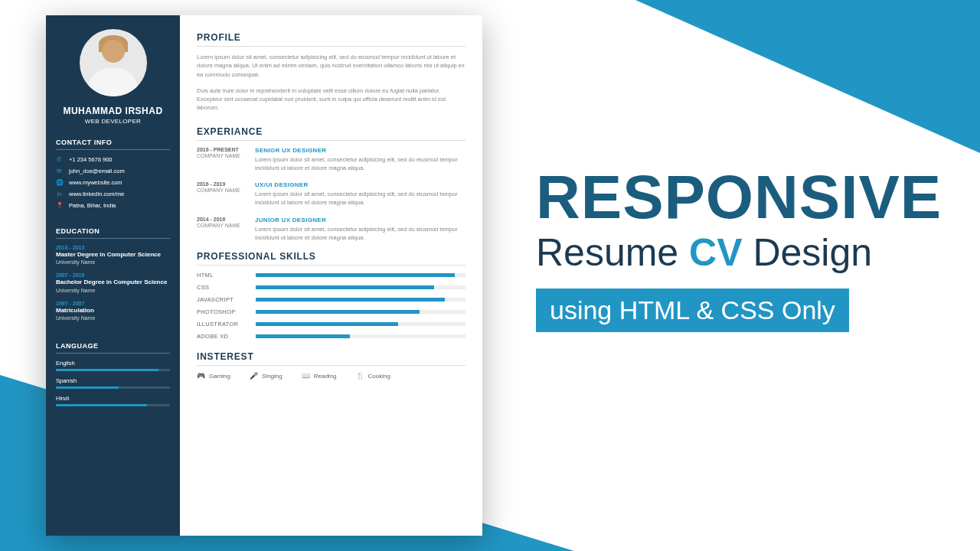 This screenshot has width=980, height=551. Describe the element at coordinates (306, 376) in the screenshot. I see `book-icon: 📖` at that location.